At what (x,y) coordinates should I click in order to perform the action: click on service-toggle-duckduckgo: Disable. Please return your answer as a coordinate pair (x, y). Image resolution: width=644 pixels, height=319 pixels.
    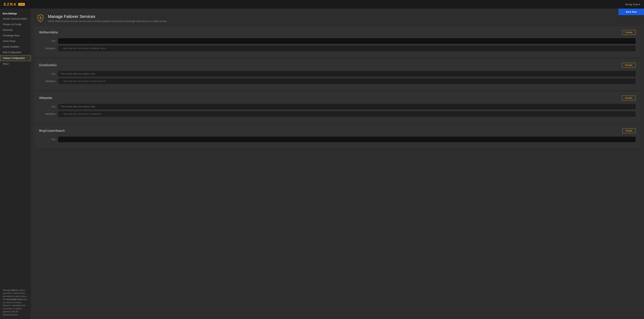
    Looking at the image, I should click on (628, 65).